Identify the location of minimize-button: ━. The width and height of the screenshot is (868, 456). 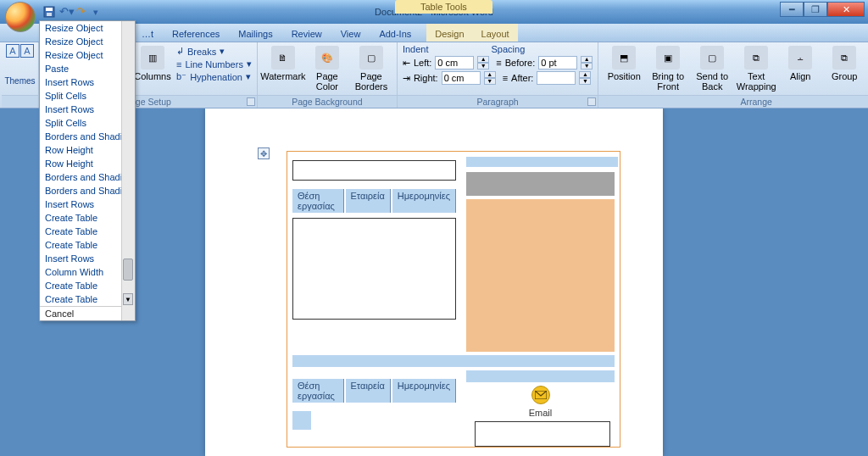
(792, 9).